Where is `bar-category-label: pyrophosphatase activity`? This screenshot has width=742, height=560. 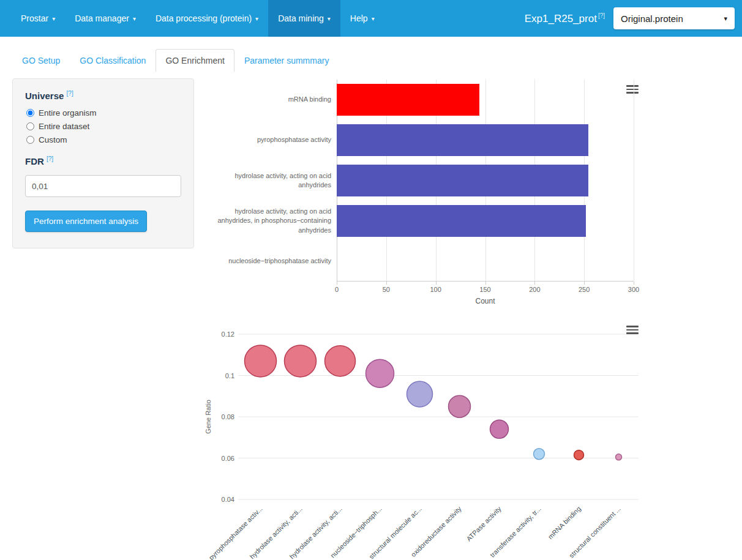 bar-category-label: pyrophosphatase activity is located at coordinates (269, 140).